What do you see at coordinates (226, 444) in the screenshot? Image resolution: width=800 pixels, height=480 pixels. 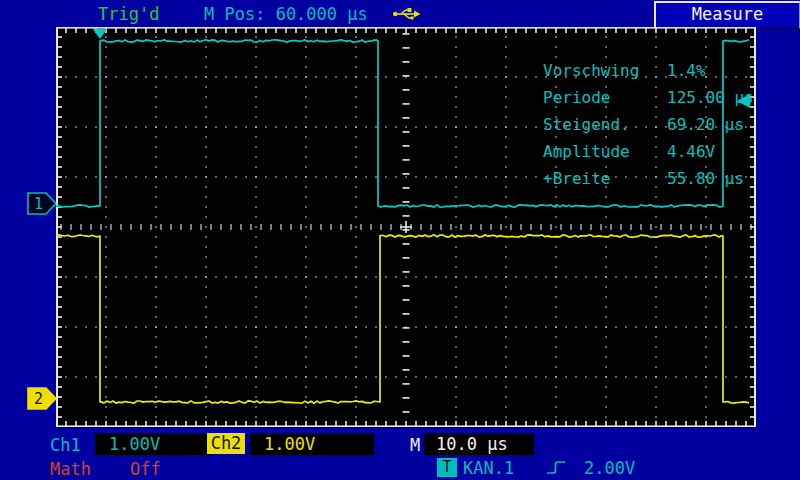 I see `ch2-label-selected: Ch2` at bounding box center [226, 444].